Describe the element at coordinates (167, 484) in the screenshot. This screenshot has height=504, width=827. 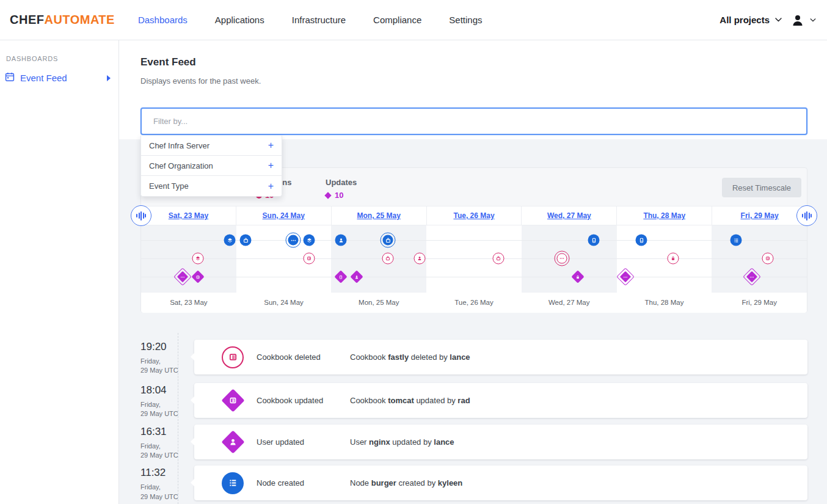
I see `event-time: 11:32Friday,29 May UTC` at that location.